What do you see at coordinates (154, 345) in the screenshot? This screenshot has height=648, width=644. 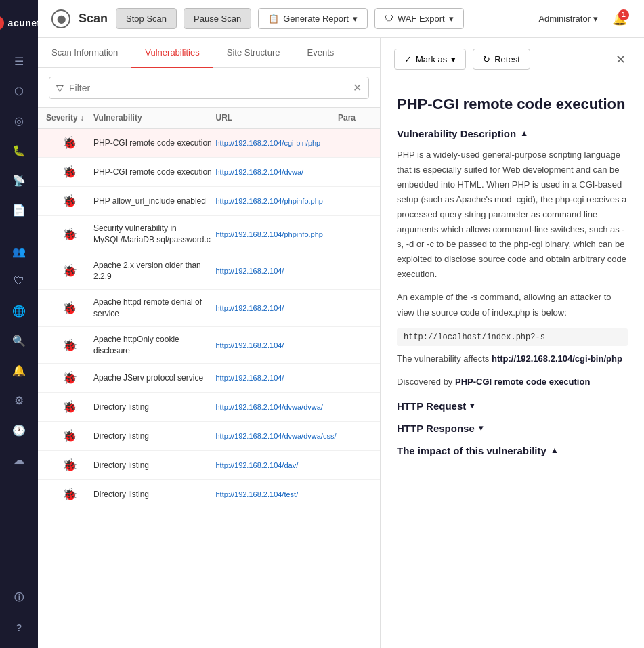 I see `vuln-name: Apache httpOnly cookie disclosure` at bounding box center [154, 345].